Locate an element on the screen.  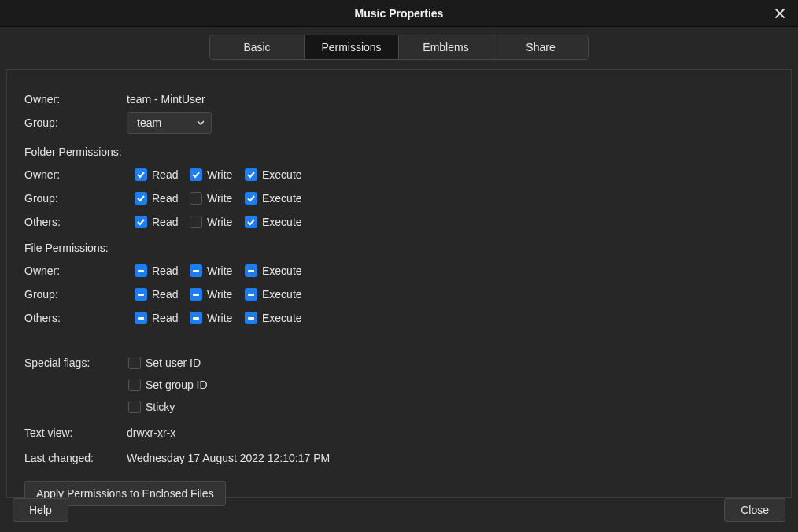
chevron-down-icon is located at coordinates (201, 123).